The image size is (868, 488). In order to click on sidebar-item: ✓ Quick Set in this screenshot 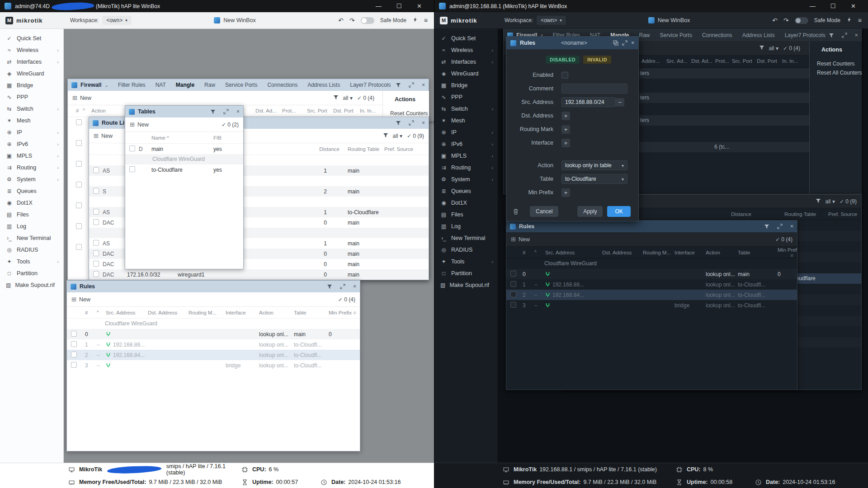, I will do `click(32, 38)`.